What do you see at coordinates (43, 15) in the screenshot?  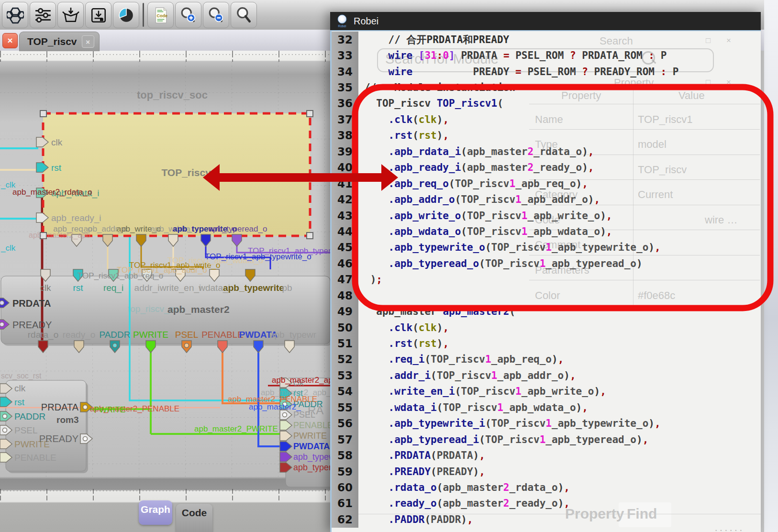 I see `settings-button` at bounding box center [43, 15].